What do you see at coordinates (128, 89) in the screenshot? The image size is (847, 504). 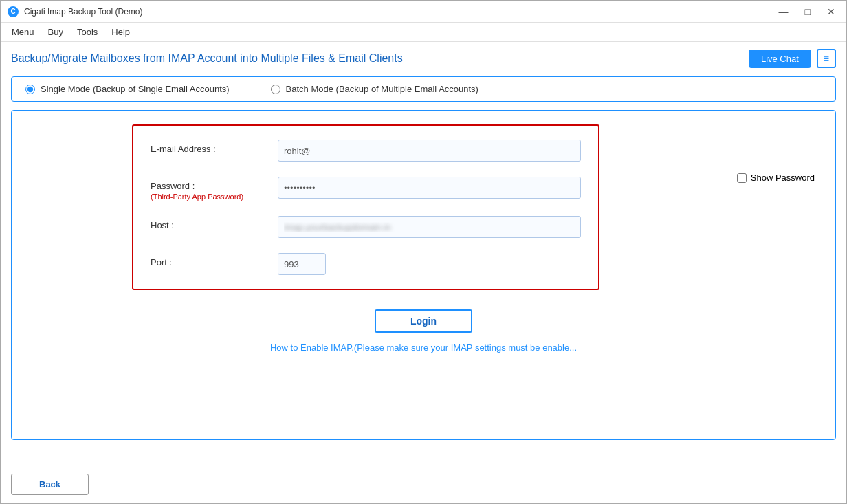 I see `single-mode-option: Single Mode (Backup of Single Email Acco…` at bounding box center [128, 89].